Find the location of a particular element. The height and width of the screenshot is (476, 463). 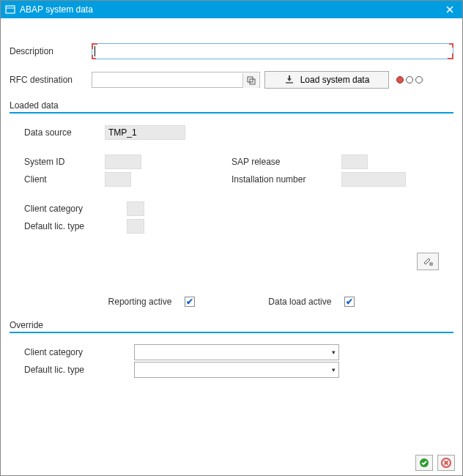

sap-release-label: SAP release is located at coordinates (286, 162).